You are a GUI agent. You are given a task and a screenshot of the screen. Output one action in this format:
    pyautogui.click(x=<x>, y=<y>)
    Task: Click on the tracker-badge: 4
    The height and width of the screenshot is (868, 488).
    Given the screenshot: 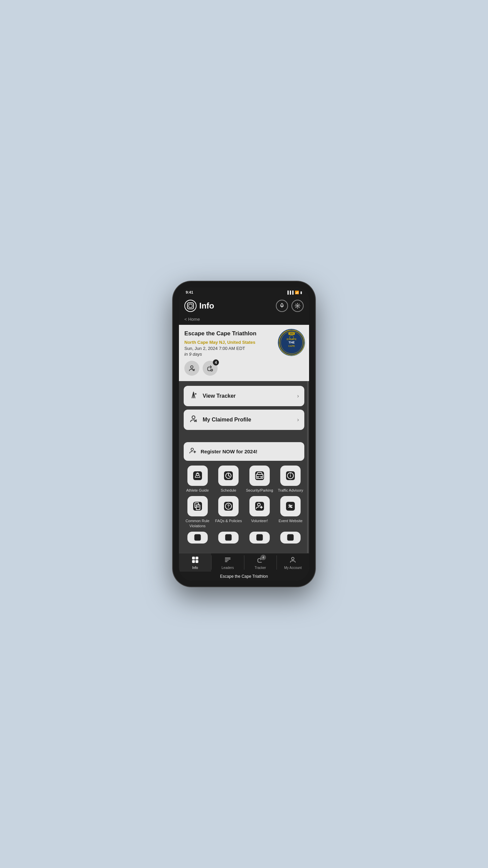 What is the action you would take?
    pyautogui.click(x=216, y=362)
    